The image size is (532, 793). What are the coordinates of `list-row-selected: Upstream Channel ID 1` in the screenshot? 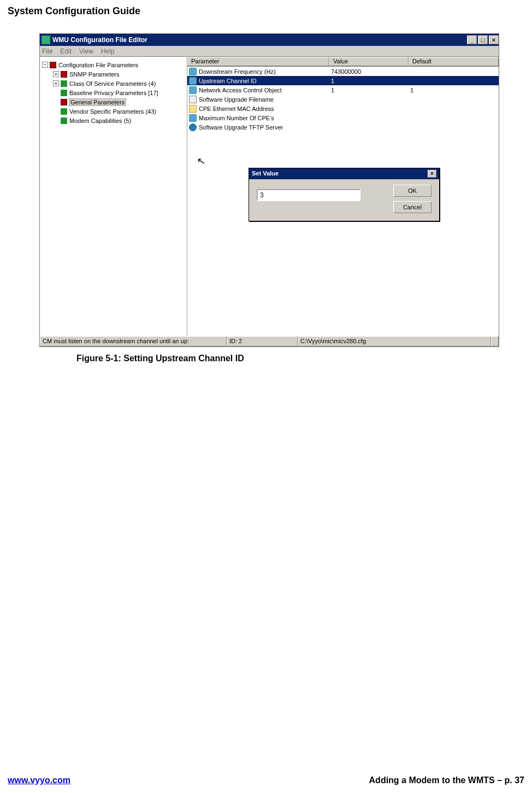 It's located at (343, 81).